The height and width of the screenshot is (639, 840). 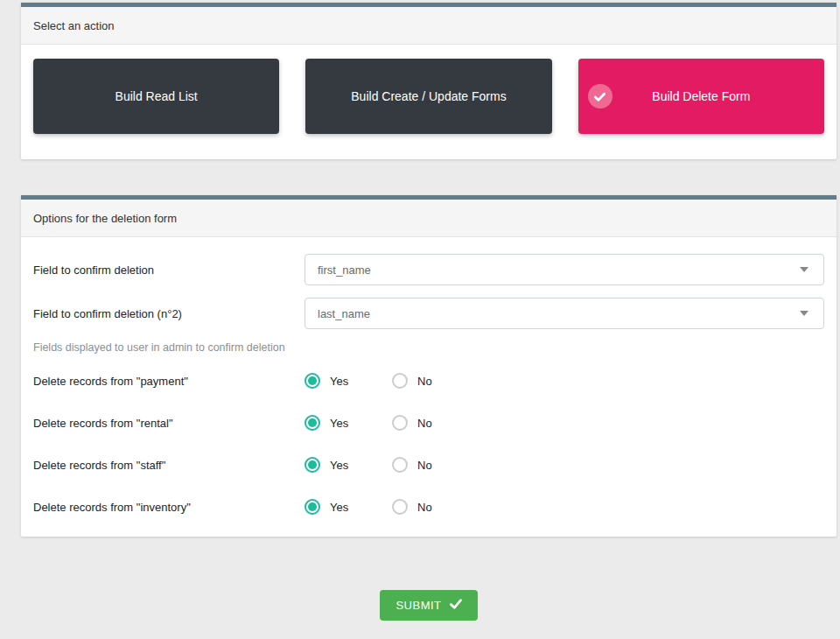 What do you see at coordinates (456, 606) in the screenshot?
I see `check-icon` at bounding box center [456, 606].